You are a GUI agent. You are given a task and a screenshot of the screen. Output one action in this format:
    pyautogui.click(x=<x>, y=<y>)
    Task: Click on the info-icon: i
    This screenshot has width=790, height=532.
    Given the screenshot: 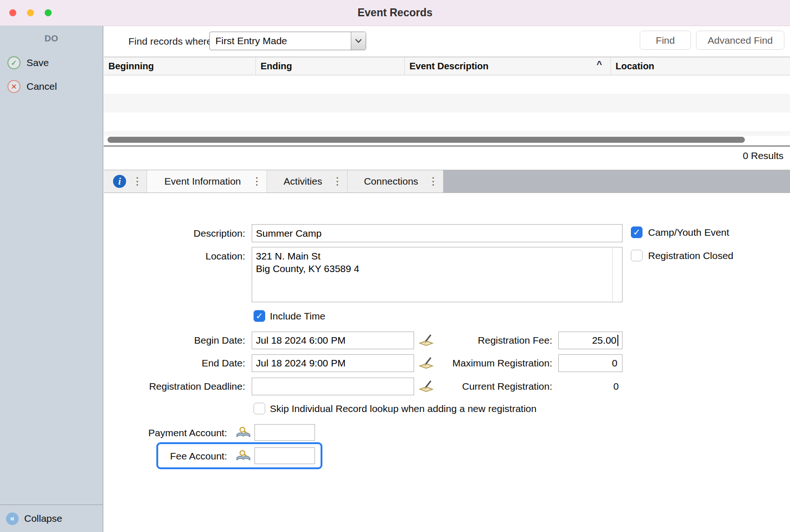 What is the action you would take?
    pyautogui.click(x=120, y=181)
    